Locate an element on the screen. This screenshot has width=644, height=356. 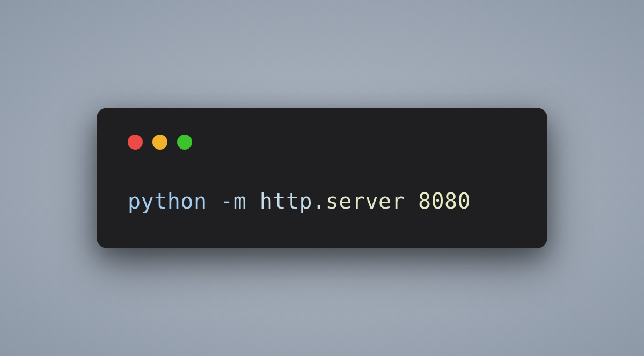
terminal-content: python -m http.server 8080 is located at coordinates (322, 201).